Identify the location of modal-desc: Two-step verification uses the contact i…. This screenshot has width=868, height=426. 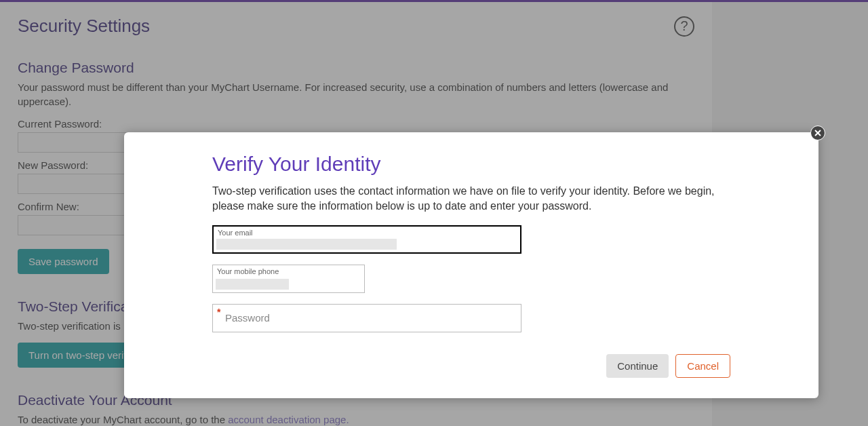
(471, 199).